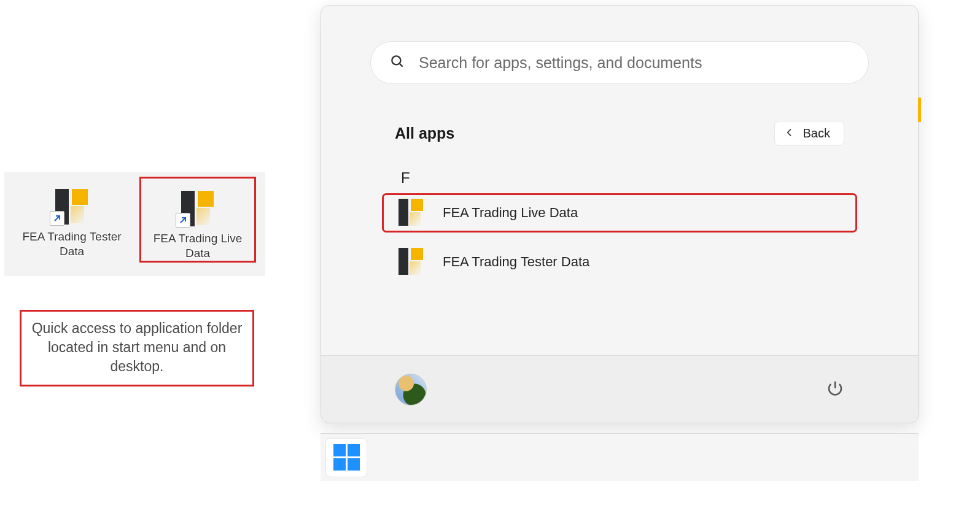  What do you see at coordinates (346, 458) in the screenshot?
I see `windows-logo-icon` at bounding box center [346, 458].